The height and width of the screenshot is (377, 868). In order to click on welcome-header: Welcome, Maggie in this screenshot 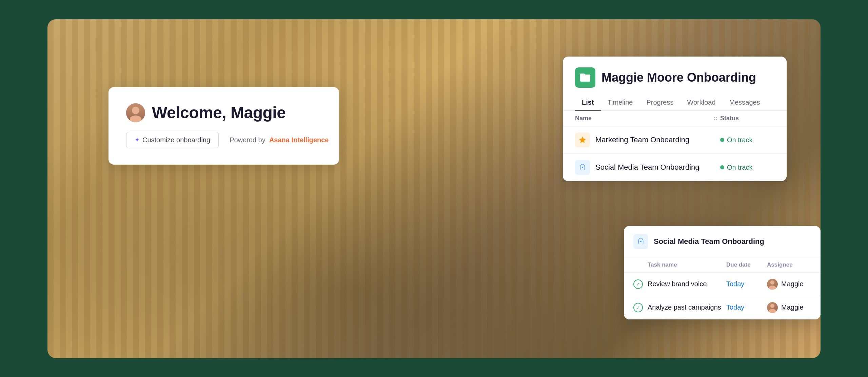, I will do `click(224, 113)`.